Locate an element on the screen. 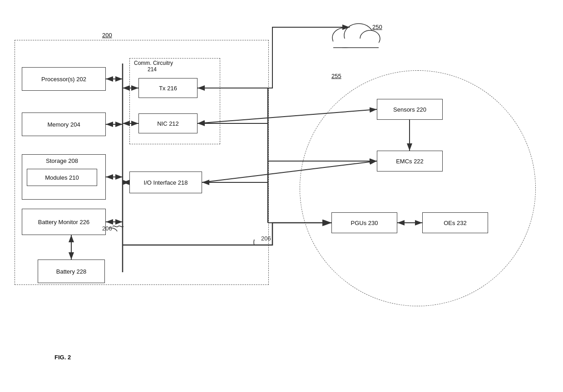 The width and height of the screenshot is (563, 392). label-255: 255 is located at coordinates (336, 76).